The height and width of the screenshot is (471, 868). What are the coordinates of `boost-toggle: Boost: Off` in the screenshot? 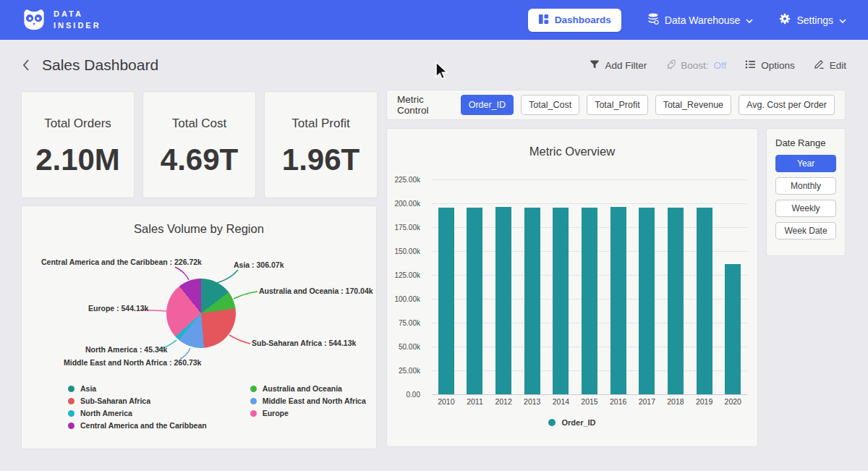 It's located at (696, 65).